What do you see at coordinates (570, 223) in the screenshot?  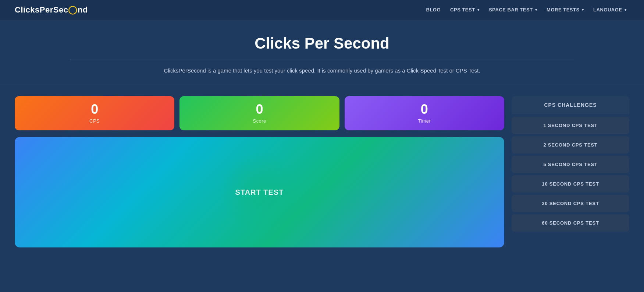 I see `challenge-item-60s: 60 SECOND CPS TEST` at bounding box center [570, 223].